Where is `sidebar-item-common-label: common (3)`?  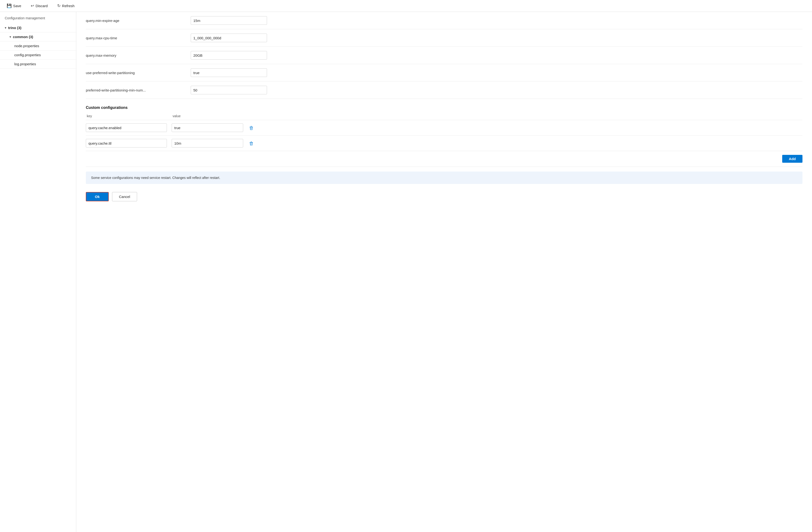
sidebar-item-common-label: common (3) is located at coordinates (23, 37).